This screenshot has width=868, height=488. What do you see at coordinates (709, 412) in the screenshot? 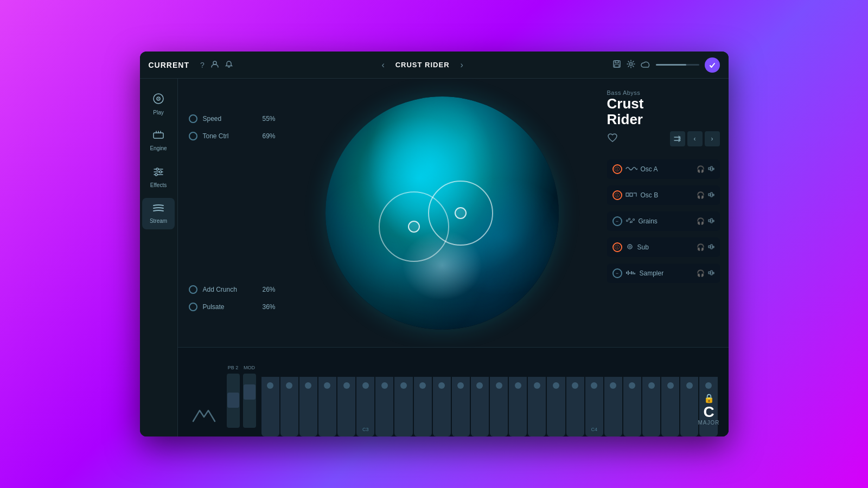
I see `key-note: C` at bounding box center [709, 412].